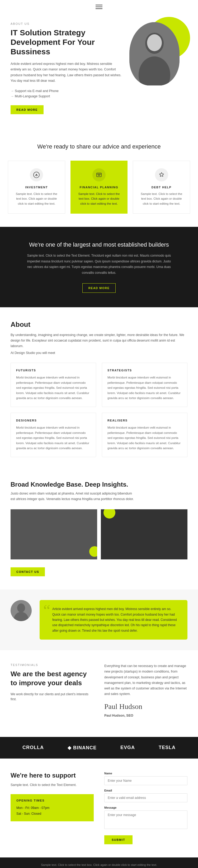  I want to click on advice-cards: INVESTMENT Sample text. Click to select …, so click(99, 187).